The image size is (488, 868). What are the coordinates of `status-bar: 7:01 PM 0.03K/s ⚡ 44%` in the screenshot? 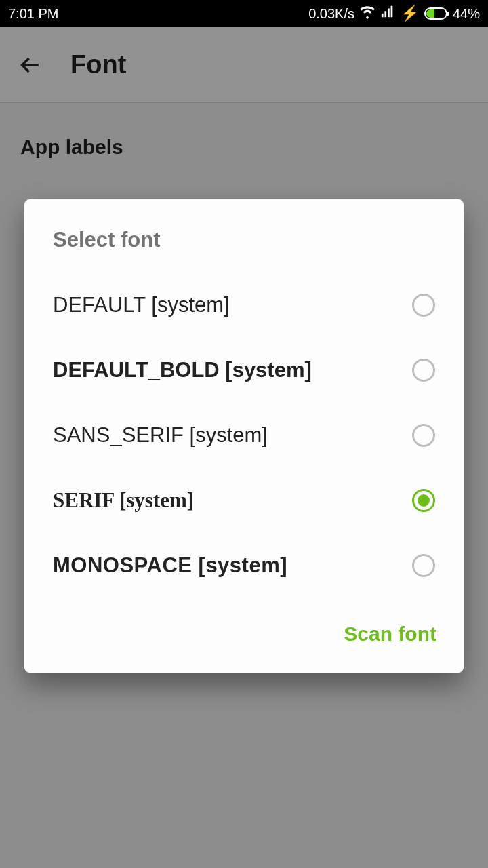 It's located at (244, 14).